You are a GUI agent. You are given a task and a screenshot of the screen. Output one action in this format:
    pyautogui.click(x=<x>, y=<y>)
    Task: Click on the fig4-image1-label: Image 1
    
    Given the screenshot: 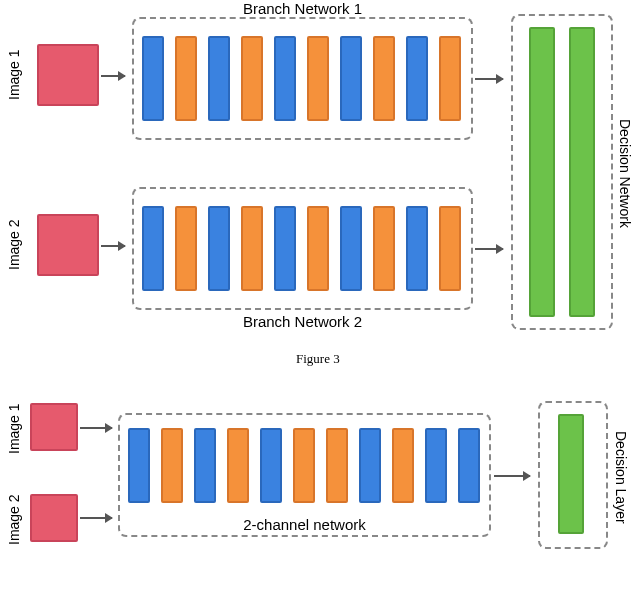 What is the action you would take?
    pyautogui.click(x=14, y=429)
    